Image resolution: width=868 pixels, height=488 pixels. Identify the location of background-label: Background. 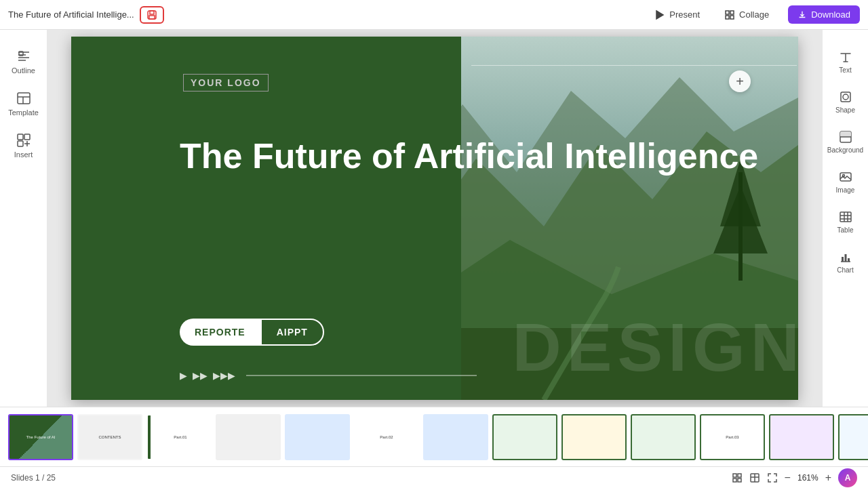
(845, 150).